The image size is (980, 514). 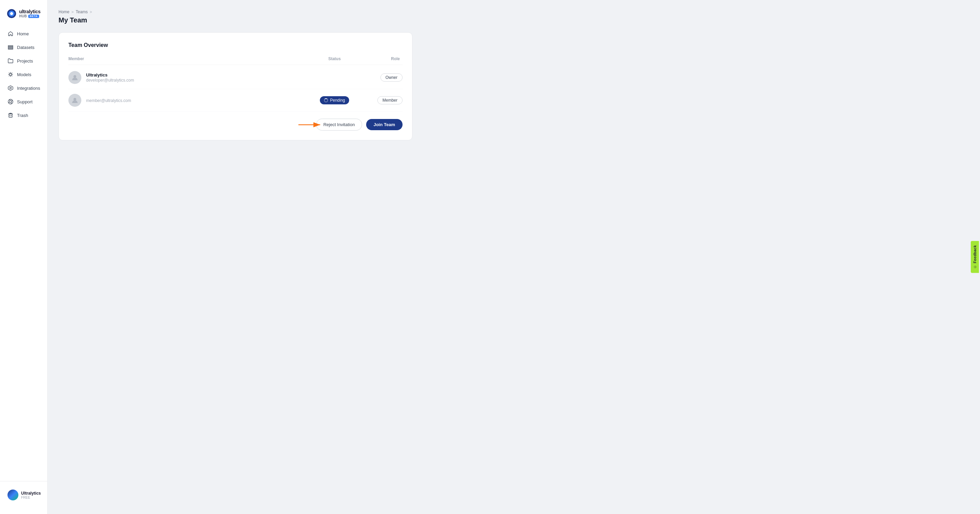 What do you see at coordinates (188, 78) in the screenshot?
I see `member-cell-1: Ultralytics developer@ultralytics.com` at bounding box center [188, 78].